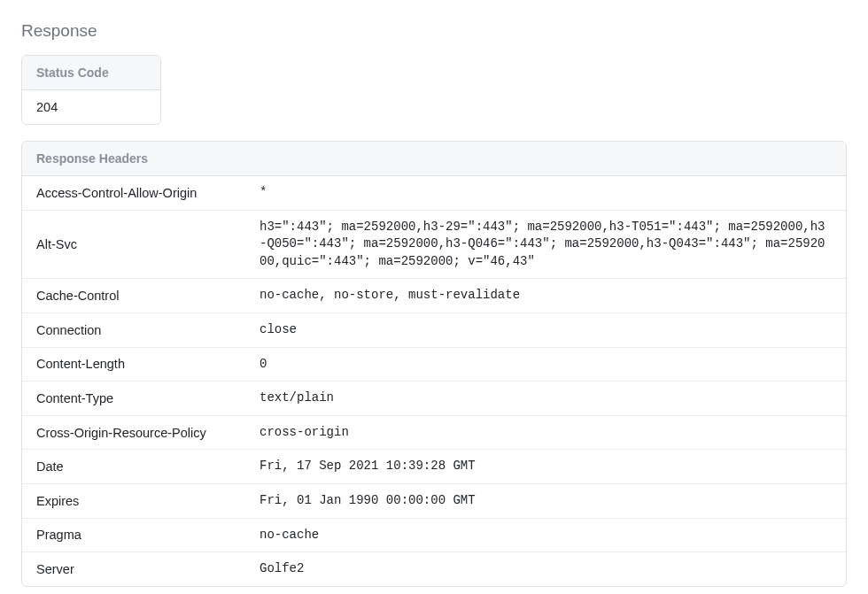 This screenshot has width=868, height=594. I want to click on header-key: Expires, so click(134, 501).